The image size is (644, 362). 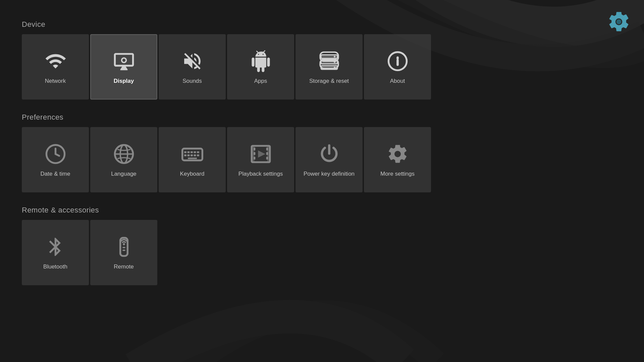 I want to click on display-label: Display, so click(x=124, y=81).